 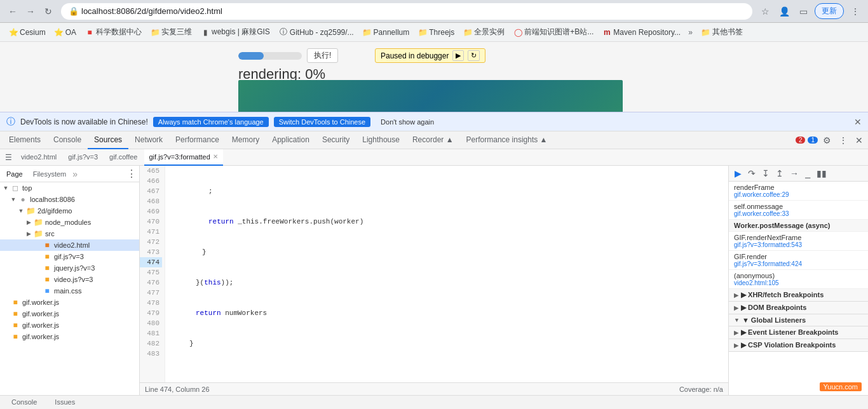 I want to click on forward-button: →, so click(x=31, y=11).